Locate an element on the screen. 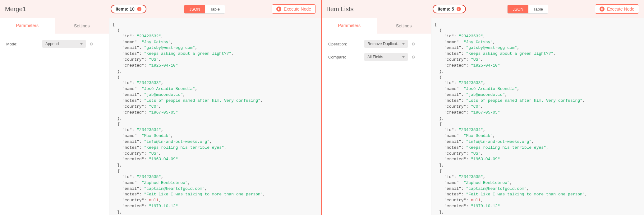 This screenshot has height=215, width=644. items-count-pill: Items: 5 i is located at coordinates (449, 9).